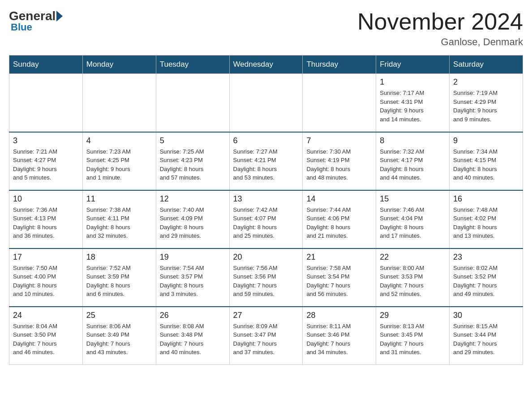 This screenshot has width=532, height=411. What do you see at coordinates (413, 219) in the screenshot?
I see `calendar-cell: 15Sunrise: 7:46 AM Sunset: 4:04 PM Dayli…` at bounding box center [413, 219].